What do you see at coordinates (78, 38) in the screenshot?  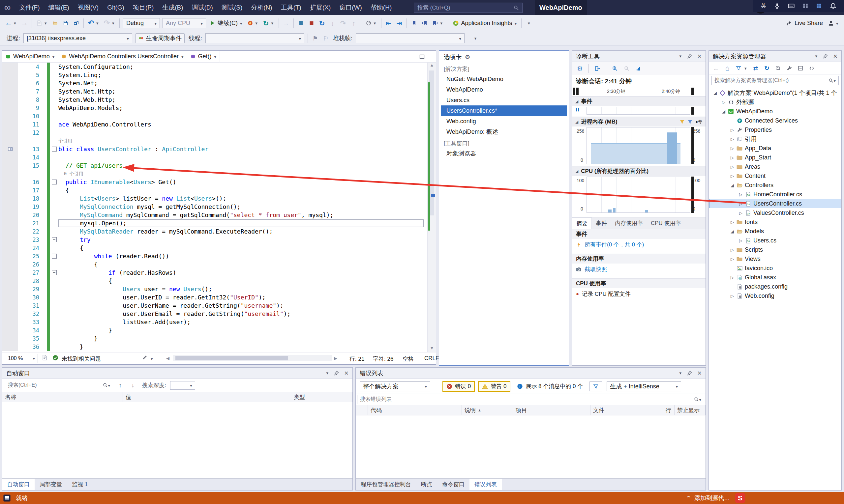 I see `process-value-select: [31036] iisexpress.exe▾` at bounding box center [78, 38].